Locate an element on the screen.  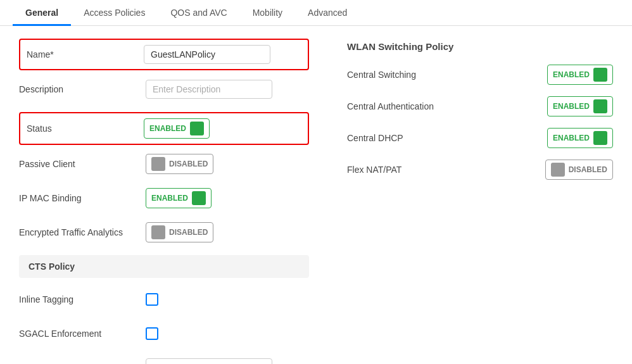
sgacl-row: SGACL Enforcement is located at coordinates (164, 334).